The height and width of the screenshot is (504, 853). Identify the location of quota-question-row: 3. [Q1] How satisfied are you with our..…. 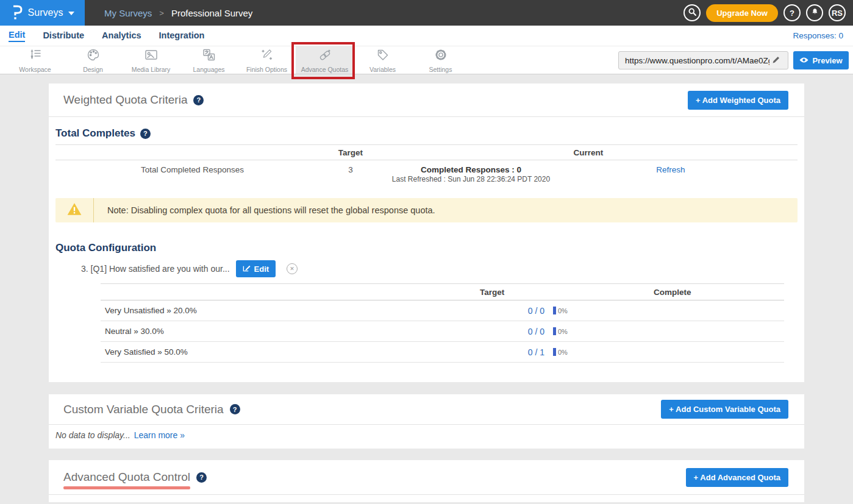
(439, 269).